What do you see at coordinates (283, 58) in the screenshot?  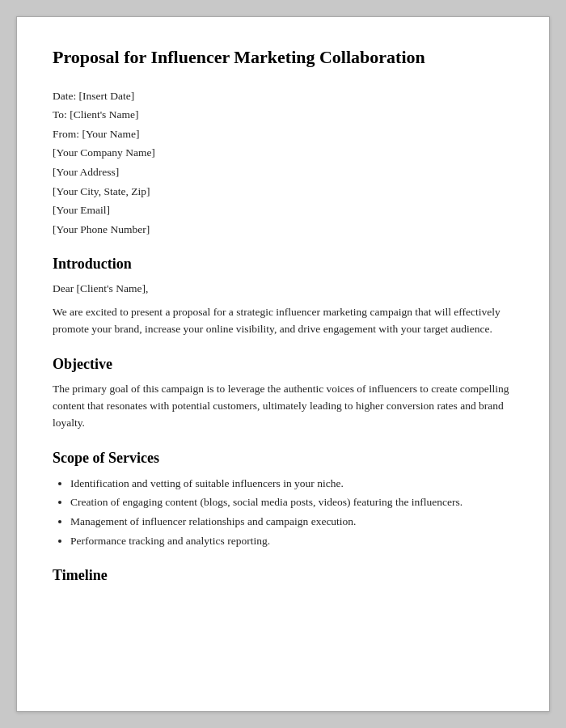 I see `document-title: Proposal for Influencer Marketing Collab…` at bounding box center [283, 58].